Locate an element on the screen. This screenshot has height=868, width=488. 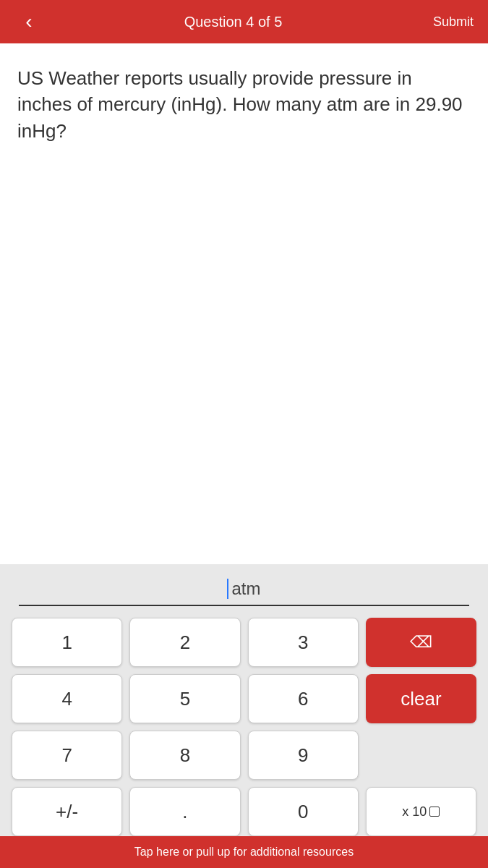
key-0: 0 is located at coordinates (304, 812).